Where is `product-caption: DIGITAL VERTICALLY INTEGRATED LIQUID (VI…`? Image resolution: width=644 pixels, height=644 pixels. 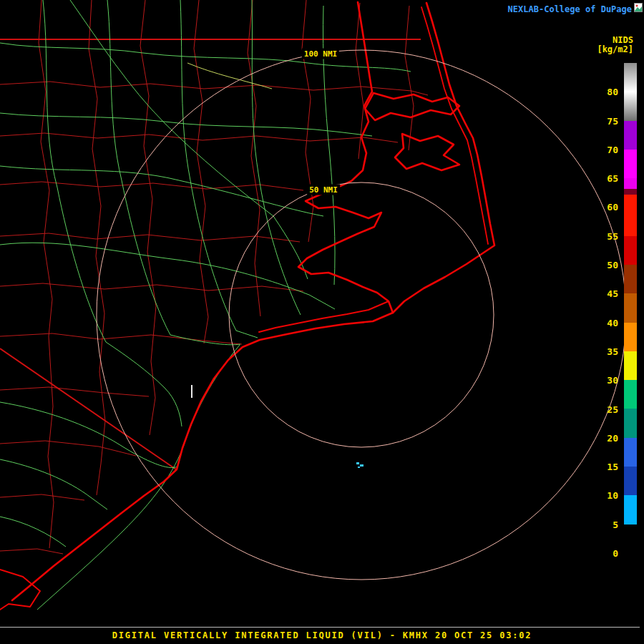 product-caption: DIGITAL VERTICALLY INTEGRATED LIQUID (VI… is located at coordinates (322, 635).